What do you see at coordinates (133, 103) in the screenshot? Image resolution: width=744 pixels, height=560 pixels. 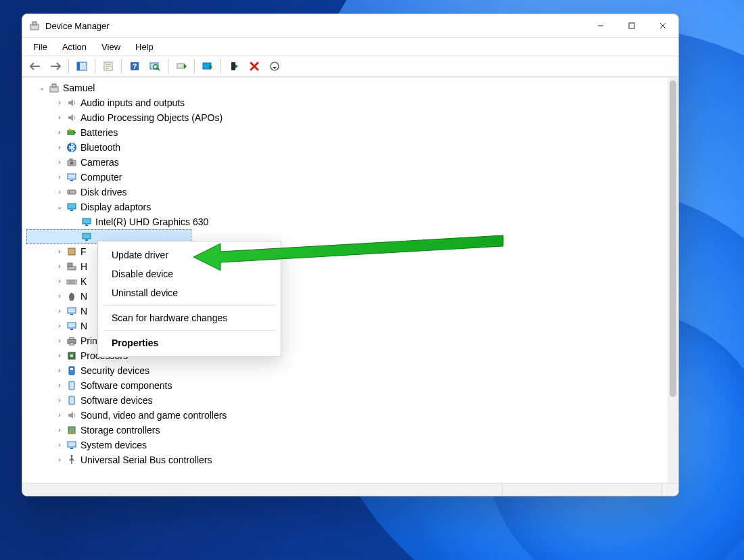 I see `tree-label: Audio inputs and outputs` at bounding box center [133, 103].